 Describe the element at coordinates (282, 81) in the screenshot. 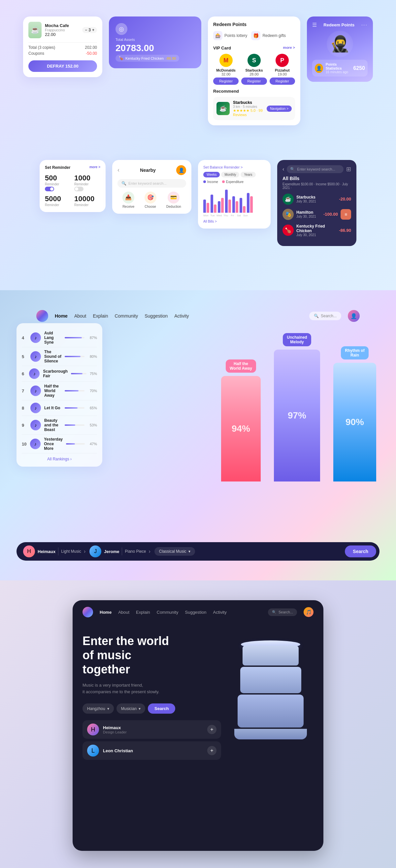

I see `phut-register-btn: Register` at that location.